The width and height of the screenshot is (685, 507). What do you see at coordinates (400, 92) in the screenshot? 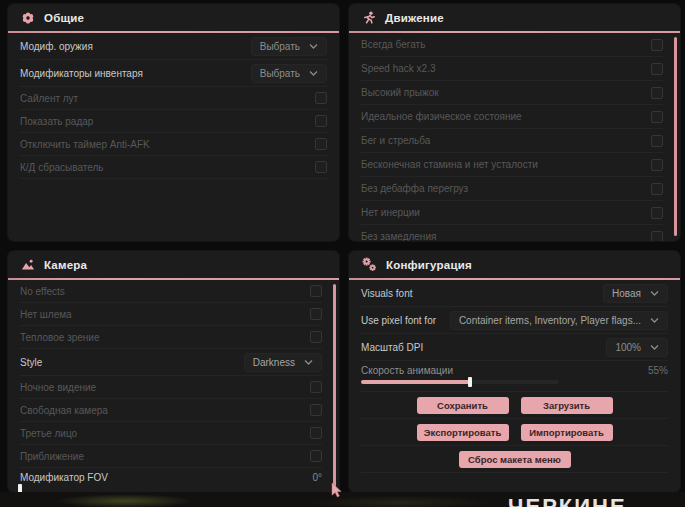
I see `setting-label: Высокий прыжок` at bounding box center [400, 92].